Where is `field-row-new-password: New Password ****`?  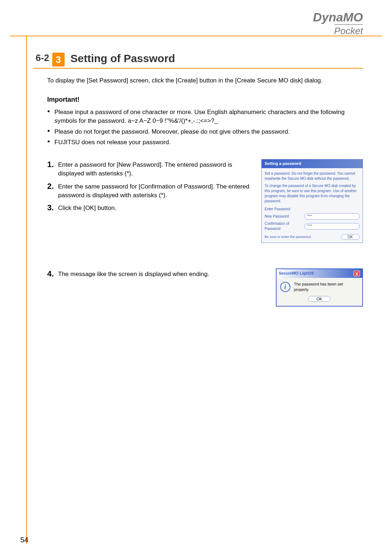
field-row-new-password: New Password **** is located at coordinates (312, 216).